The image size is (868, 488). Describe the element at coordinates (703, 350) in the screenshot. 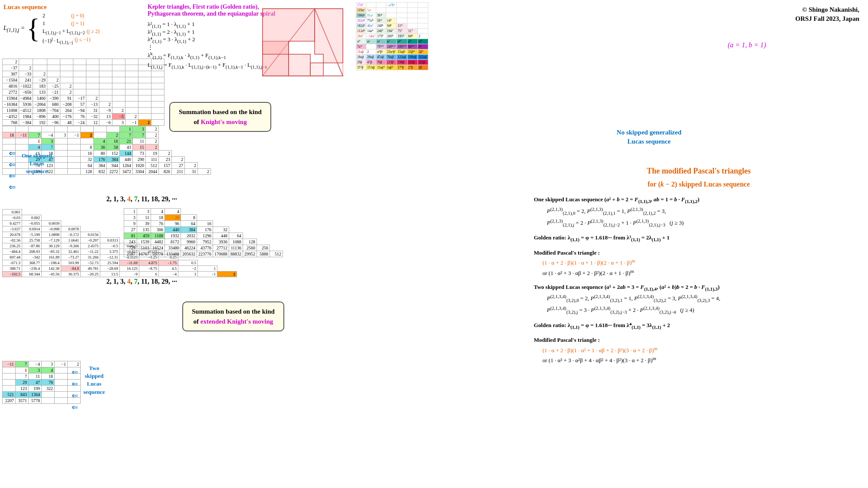

I see `modified-triangle-2-eq1: (1 · α + 2 · β)(1 · α² + 1 · αβ + 2 · β²…` at that location.